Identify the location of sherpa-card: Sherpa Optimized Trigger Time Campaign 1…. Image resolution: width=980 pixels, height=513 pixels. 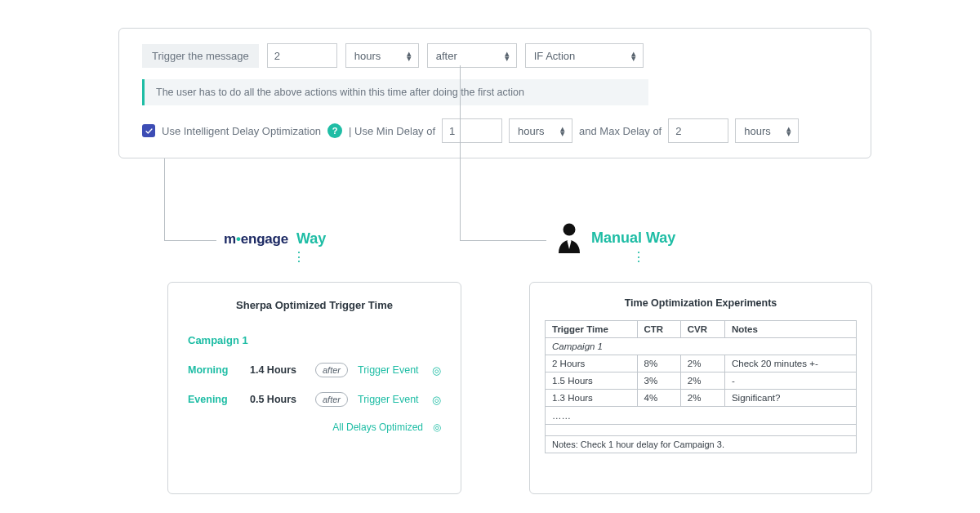
(314, 388).